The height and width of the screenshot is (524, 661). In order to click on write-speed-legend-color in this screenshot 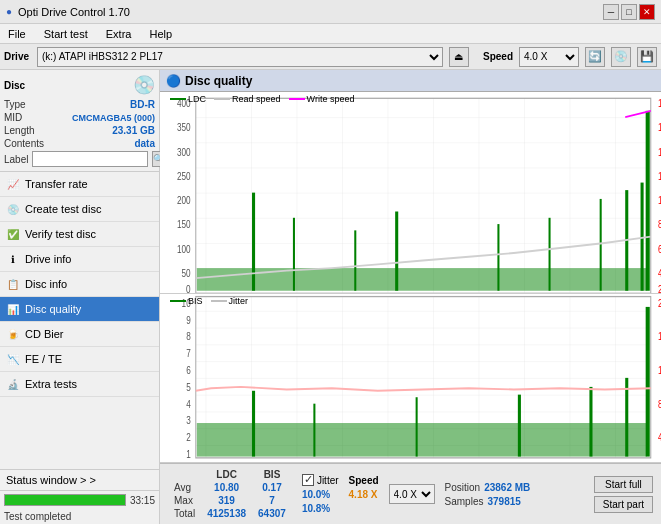, I will do `click(297, 99)`.